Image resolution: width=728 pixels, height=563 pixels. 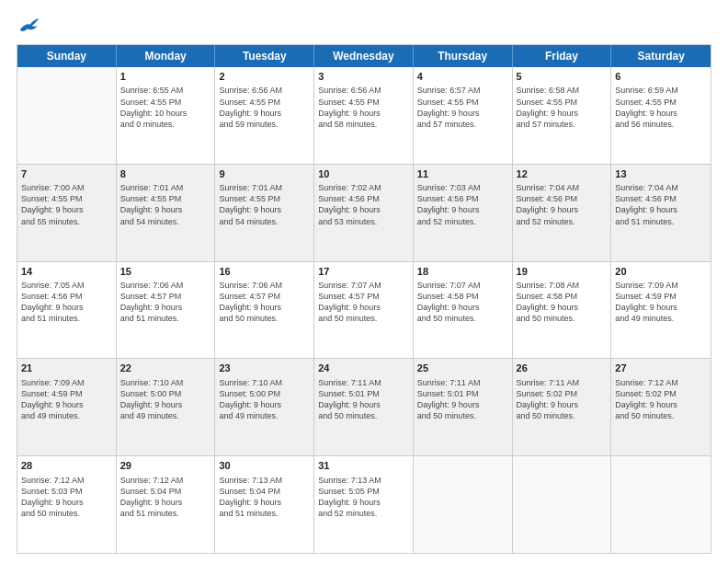 What do you see at coordinates (364, 272) in the screenshot?
I see `day-number: 17` at bounding box center [364, 272].